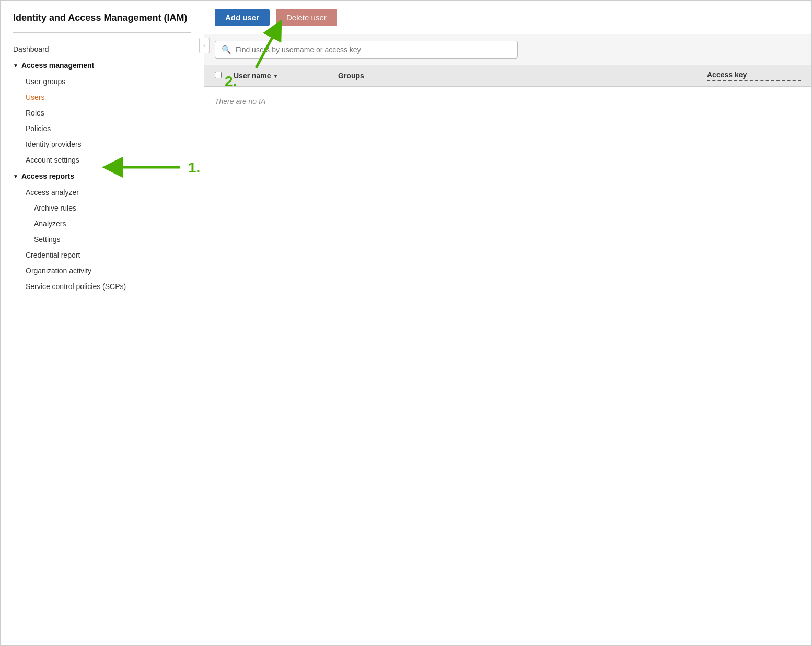  I want to click on sidebar-item-roles: Roles, so click(102, 113).